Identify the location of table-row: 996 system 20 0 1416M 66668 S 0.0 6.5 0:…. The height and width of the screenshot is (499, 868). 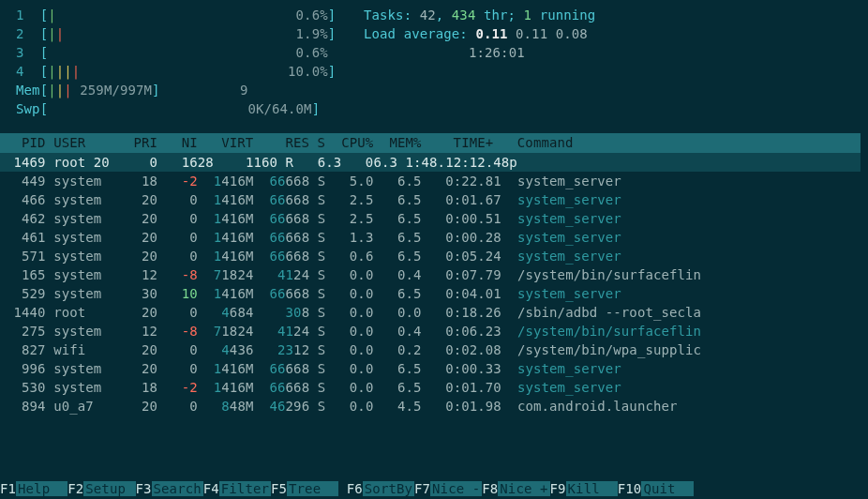
(430, 369).